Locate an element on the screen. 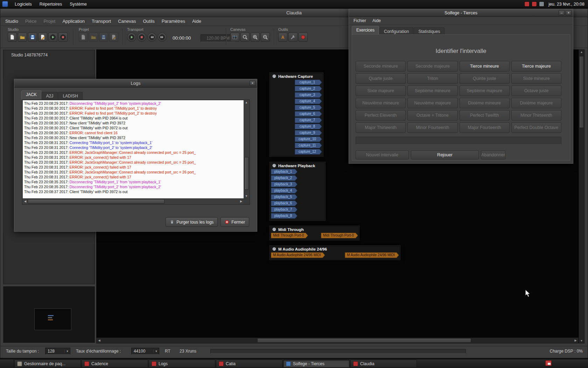 This screenshot has width=588, height=368. claudia-menu-item: Aide is located at coordinates (197, 21).